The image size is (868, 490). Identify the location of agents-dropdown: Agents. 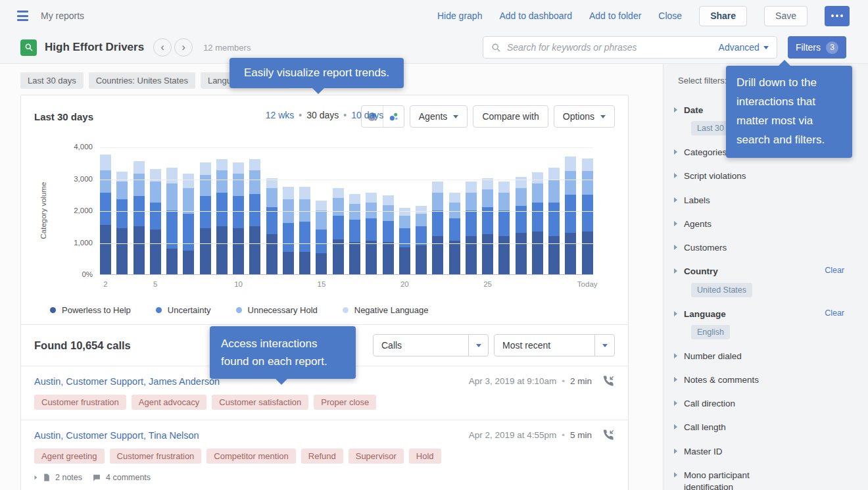
(439, 116).